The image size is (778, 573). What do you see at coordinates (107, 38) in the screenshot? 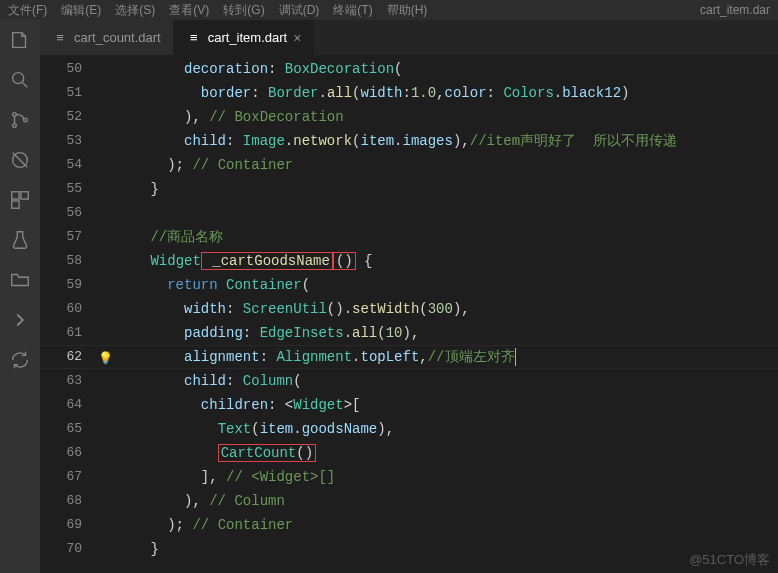
I see `tab-cart-count: ≡ cart_count.dart` at bounding box center [107, 38].